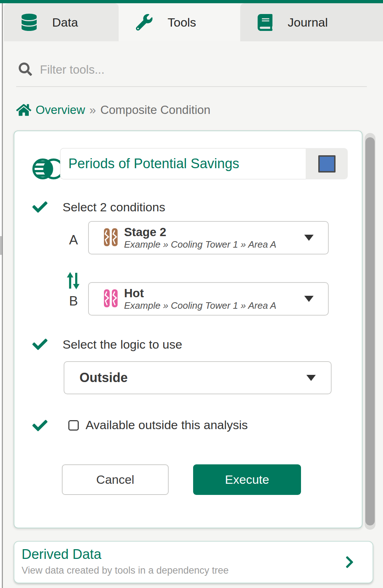  What do you see at coordinates (211, 293) in the screenshot?
I see `condition-b-name: Hot` at bounding box center [211, 293].